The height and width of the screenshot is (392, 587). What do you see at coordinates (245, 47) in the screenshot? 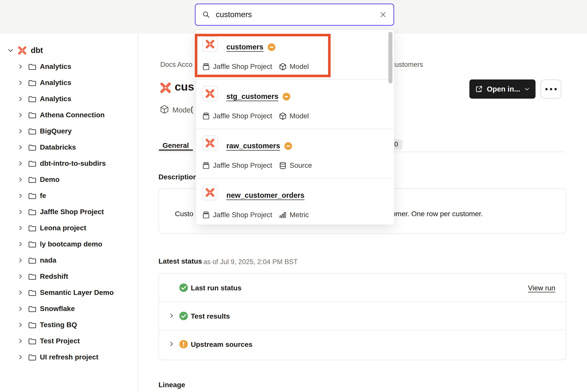
I see `result-name: customers` at bounding box center [245, 47].